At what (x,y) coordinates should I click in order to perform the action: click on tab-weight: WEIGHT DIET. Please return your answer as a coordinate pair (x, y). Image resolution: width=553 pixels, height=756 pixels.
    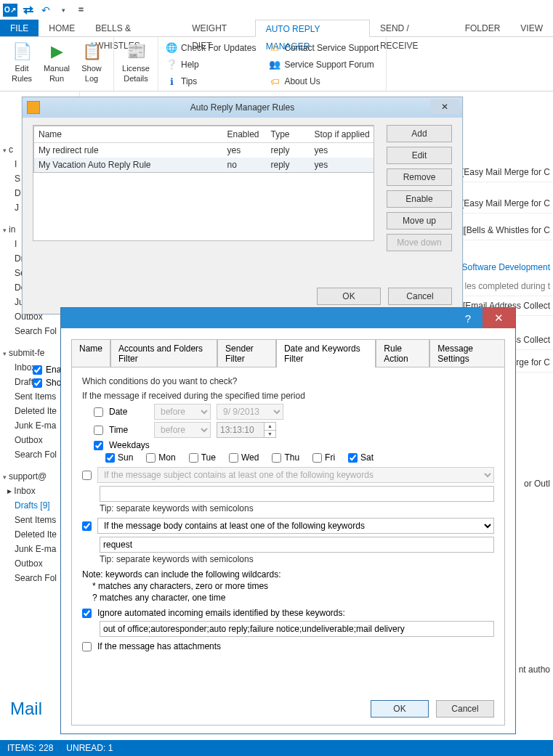
    Looking at the image, I should click on (218, 28).